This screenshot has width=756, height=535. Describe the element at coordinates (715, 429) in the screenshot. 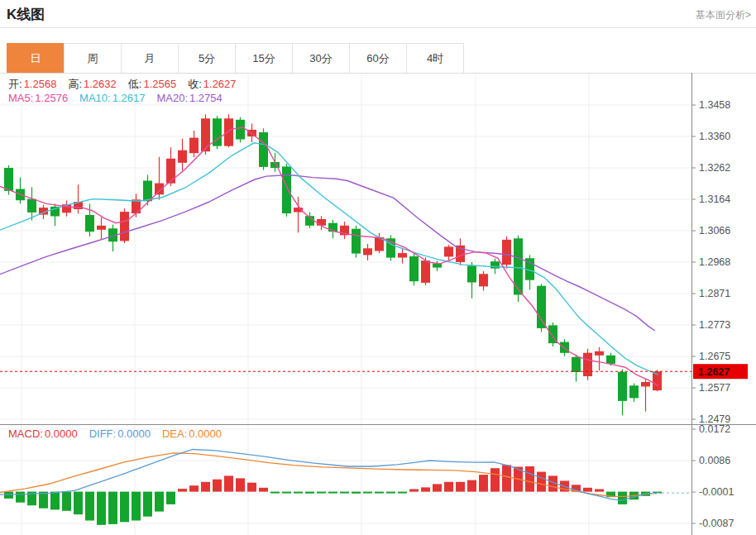

I see `svg-text: 0.0172` at that location.